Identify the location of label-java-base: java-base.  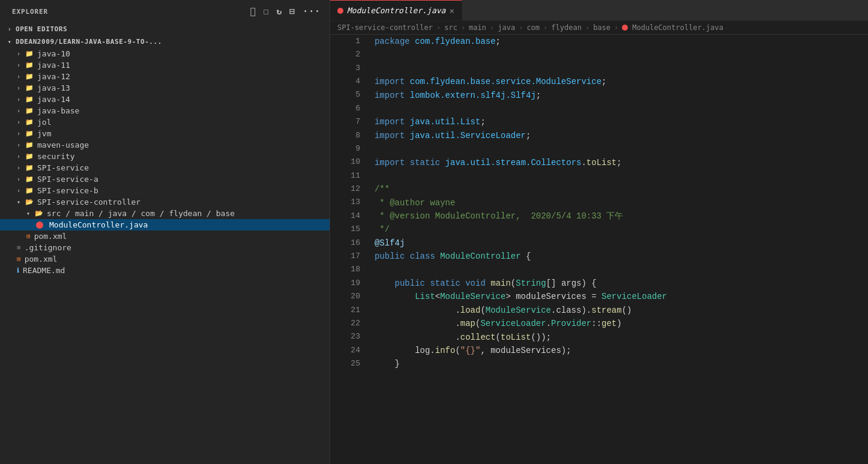
(58, 110).